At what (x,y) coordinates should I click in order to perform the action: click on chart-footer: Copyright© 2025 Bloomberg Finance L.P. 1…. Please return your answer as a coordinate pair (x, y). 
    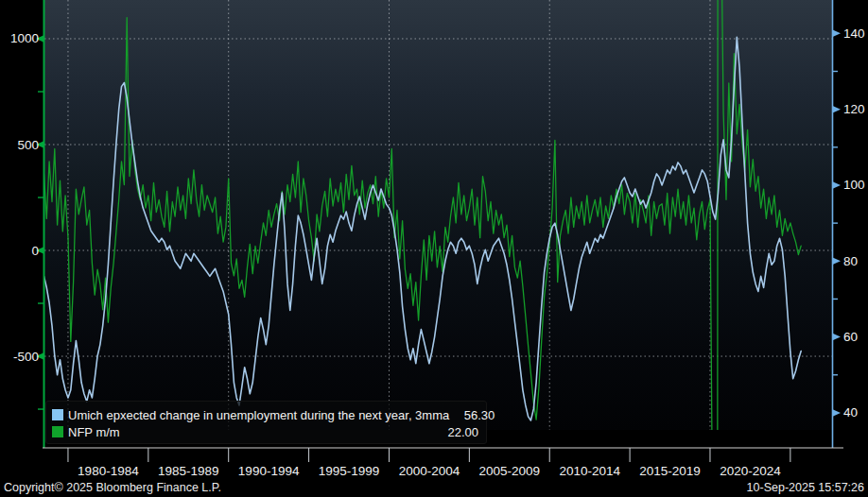
    Looking at the image, I should click on (434, 488).